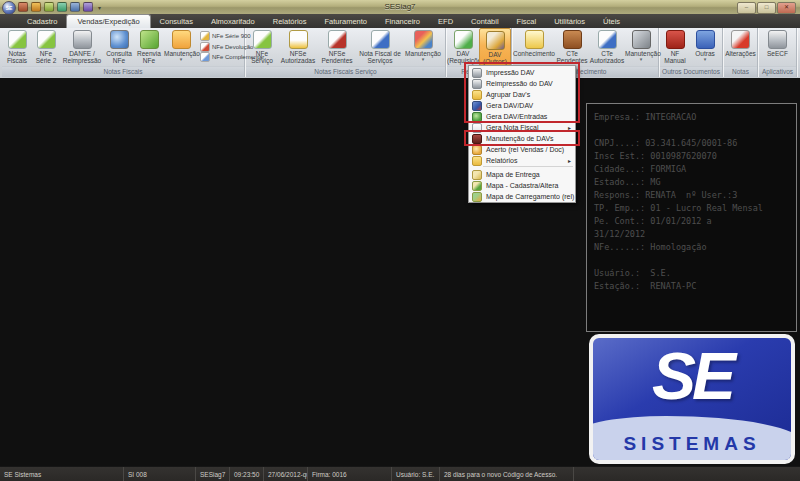  I want to click on map-report-icon, so click(477, 197).